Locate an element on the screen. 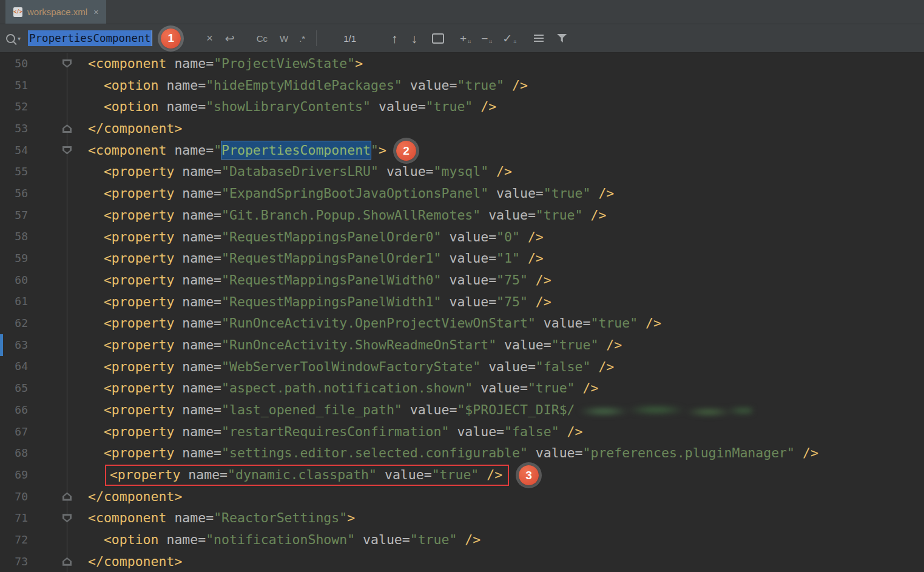 This screenshot has height=572, width=924. code-token: "0" is located at coordinates (508, 237).